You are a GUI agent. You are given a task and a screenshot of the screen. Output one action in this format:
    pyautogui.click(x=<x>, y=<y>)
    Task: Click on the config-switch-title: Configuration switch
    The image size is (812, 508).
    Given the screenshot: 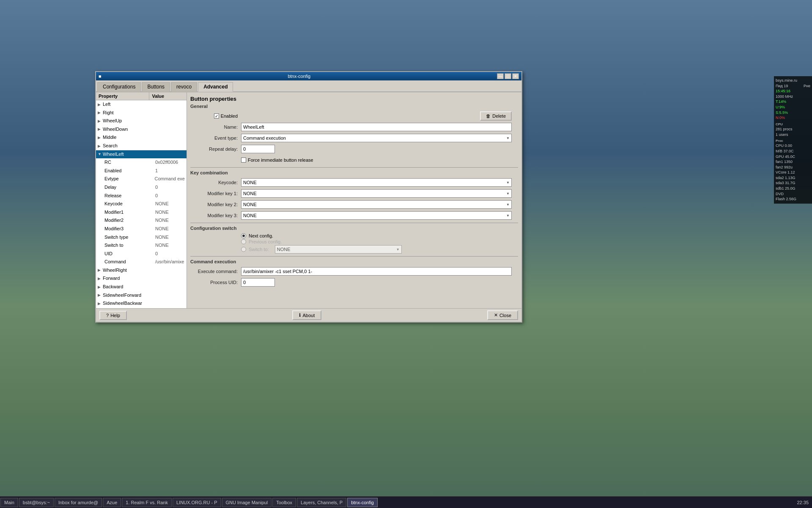 What is the action you would take?
    pyautogui.click(x=354, y=228)
    